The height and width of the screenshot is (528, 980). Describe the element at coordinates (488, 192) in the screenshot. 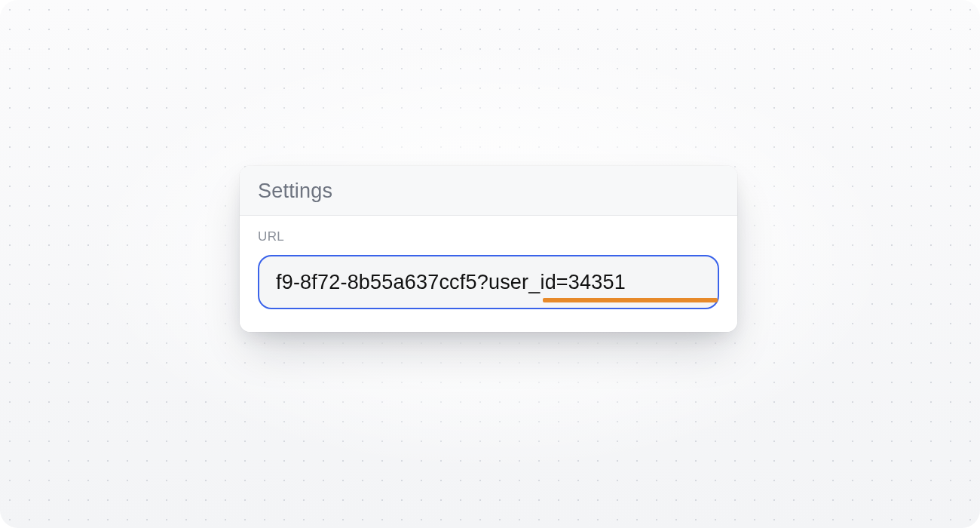

I see `settings-title: Settings` at that location.